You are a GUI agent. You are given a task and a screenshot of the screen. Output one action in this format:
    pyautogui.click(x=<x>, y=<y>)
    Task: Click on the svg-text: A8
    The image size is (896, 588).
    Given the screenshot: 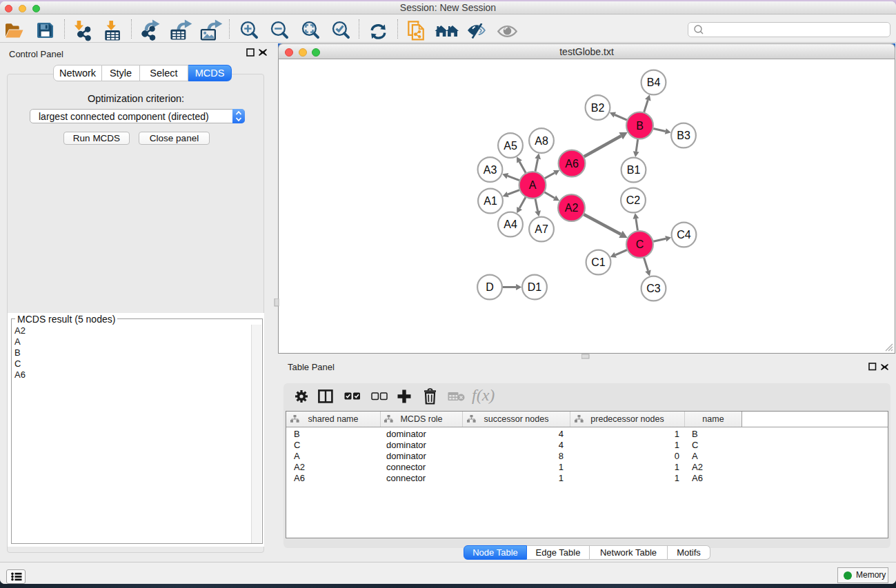 What is the action you would take?
    pyautogui.click(x=541, y=141)
    